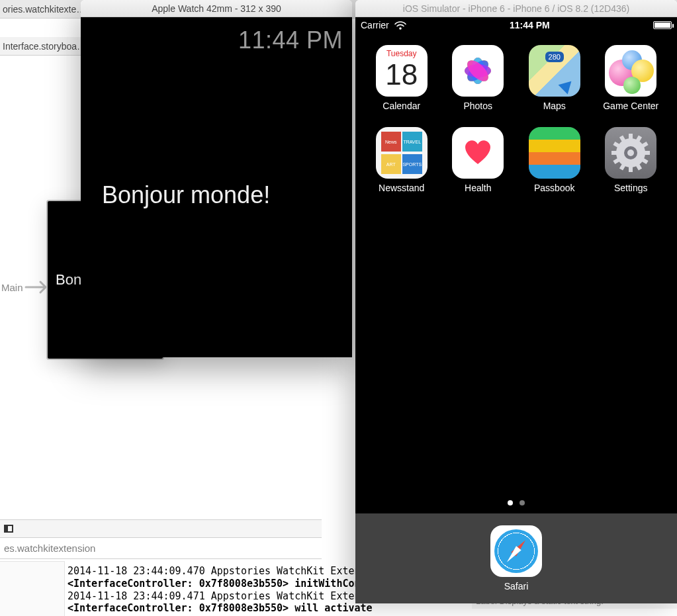  Describe the element at coordinates (555, 78) in the screenshot. I see `app-maps: 280 Maps` at that location.